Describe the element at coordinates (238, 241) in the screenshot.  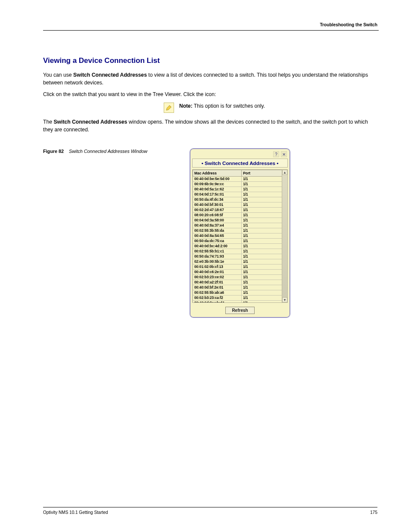
I see `table-row: 00:50:da:dc:75:ca1/1` at that location.